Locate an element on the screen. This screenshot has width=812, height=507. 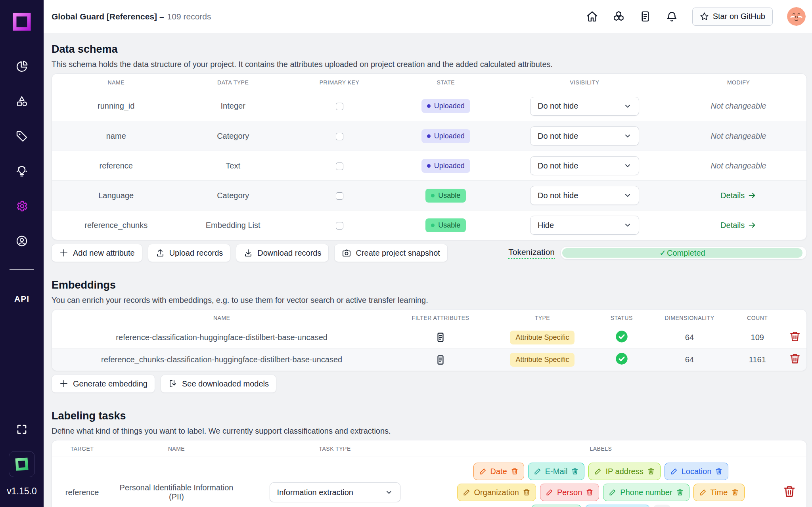
labeling-icon is located at coordinates (22, 136).